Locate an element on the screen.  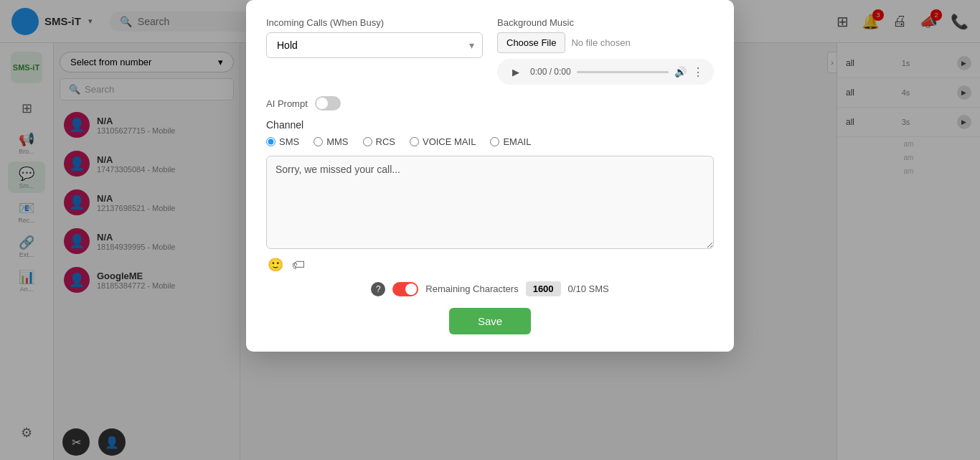
incoming-calls-label: Incoming Calls (When Busy) is located at coordinates (374, 23).